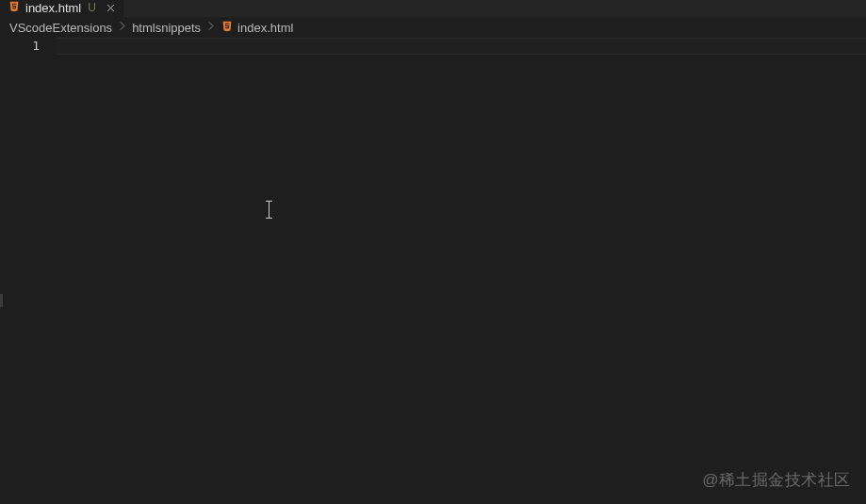  Describe the element at coordinates (270, 209) in the screenshot. I see `text-cursor-icon` at that location.